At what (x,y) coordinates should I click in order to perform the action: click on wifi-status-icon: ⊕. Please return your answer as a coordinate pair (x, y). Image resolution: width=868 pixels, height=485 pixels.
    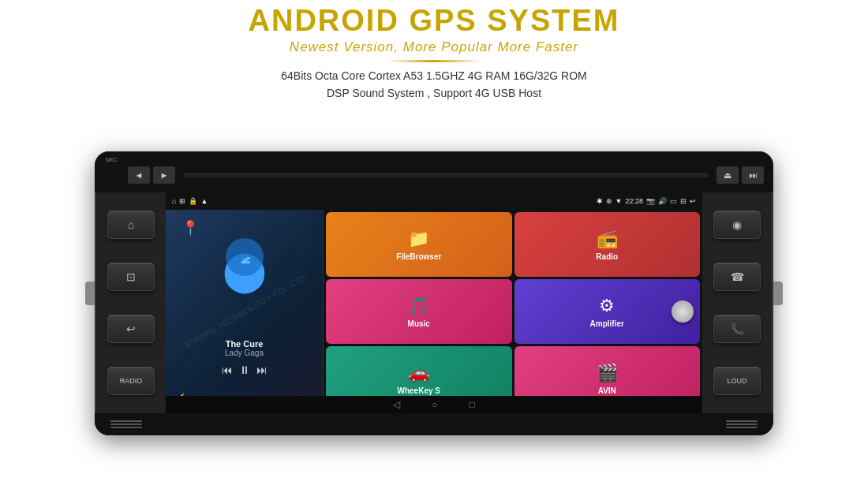
    Looking at the image, I should click on (609, 201).